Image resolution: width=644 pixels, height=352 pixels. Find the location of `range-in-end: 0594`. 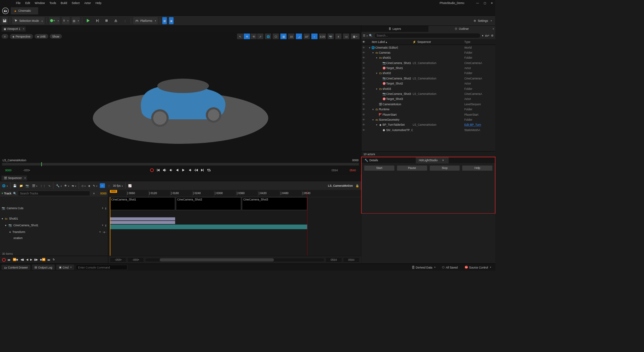

range-in-end: 0594 is located at coordinates (334, 260).